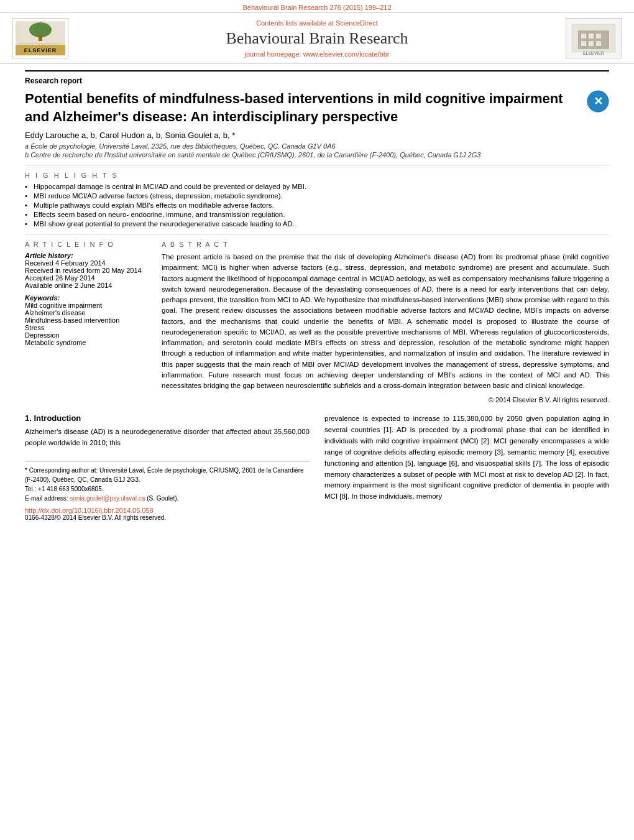  Describe the element at coordinates (167, 482) in the screenshot. I see `footnote-area: * Corresponding author at: Université La…` at that location.